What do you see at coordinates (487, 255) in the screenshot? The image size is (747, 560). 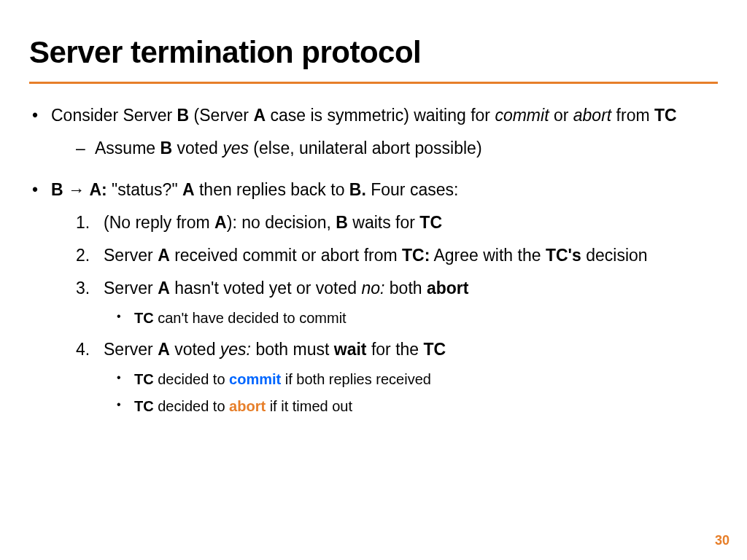 I see `text: Agree with the` at bounding box center [487, 255].